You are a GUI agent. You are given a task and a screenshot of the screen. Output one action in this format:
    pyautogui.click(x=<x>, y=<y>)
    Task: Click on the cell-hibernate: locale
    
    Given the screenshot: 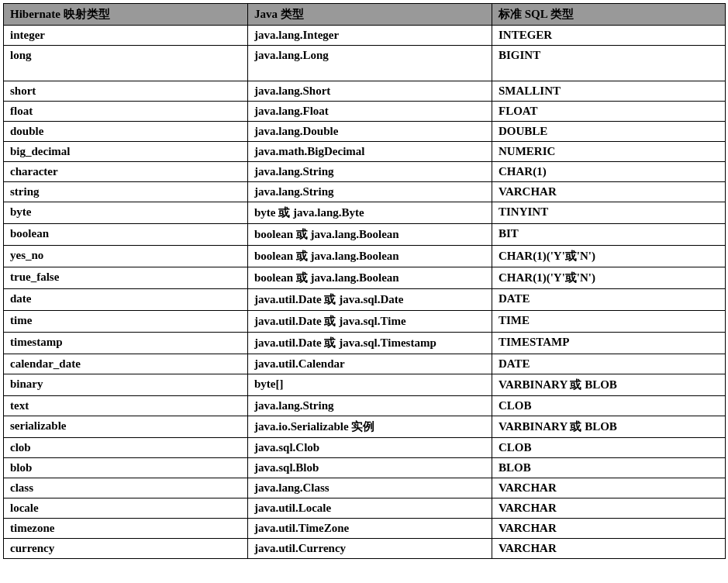 What is the action you would take?
    pyautogui.click(x=126, y=509)
    